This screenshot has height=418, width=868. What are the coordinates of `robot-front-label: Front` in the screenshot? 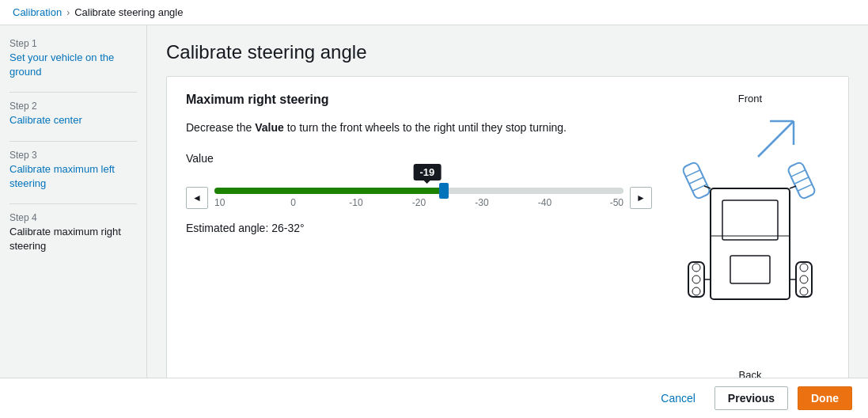 It's located at (750, 98).